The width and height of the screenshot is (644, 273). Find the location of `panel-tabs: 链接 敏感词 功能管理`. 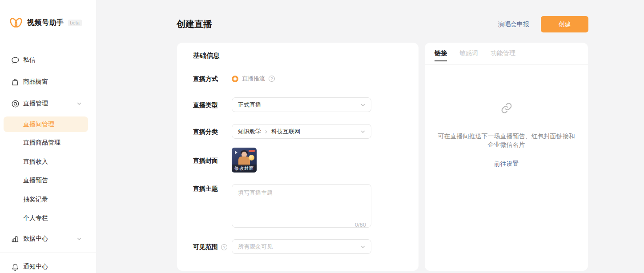

panel-tabs: 链接 敏感词 功能管理 is located at coordinates (506, 53).